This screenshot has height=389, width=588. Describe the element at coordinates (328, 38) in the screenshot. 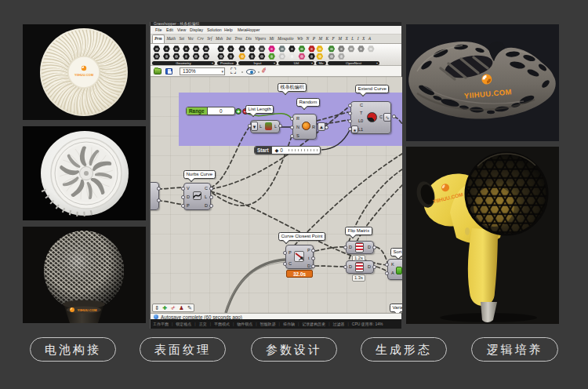

I see `component-tab-17: K` at that location.